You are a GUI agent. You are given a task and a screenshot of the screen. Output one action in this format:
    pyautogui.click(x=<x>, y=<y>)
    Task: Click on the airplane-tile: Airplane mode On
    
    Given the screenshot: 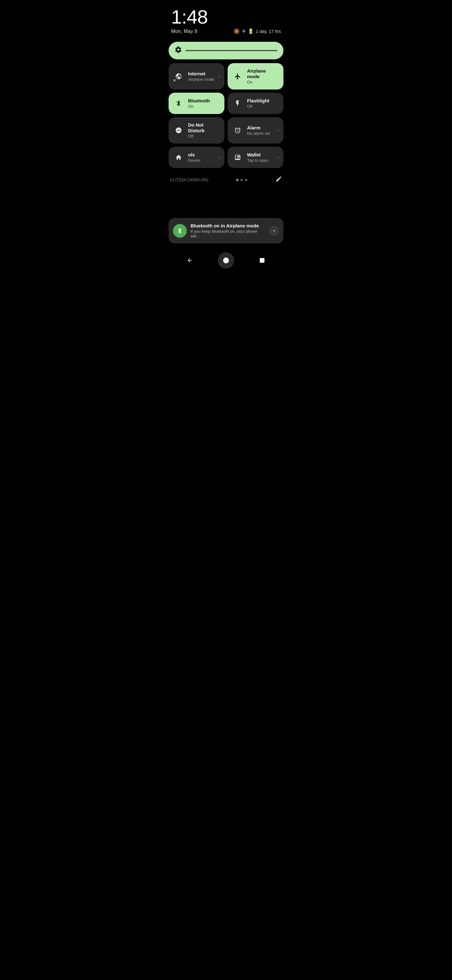 What is the action you would take?
    pyautogui.click(x=255, y=76)
    